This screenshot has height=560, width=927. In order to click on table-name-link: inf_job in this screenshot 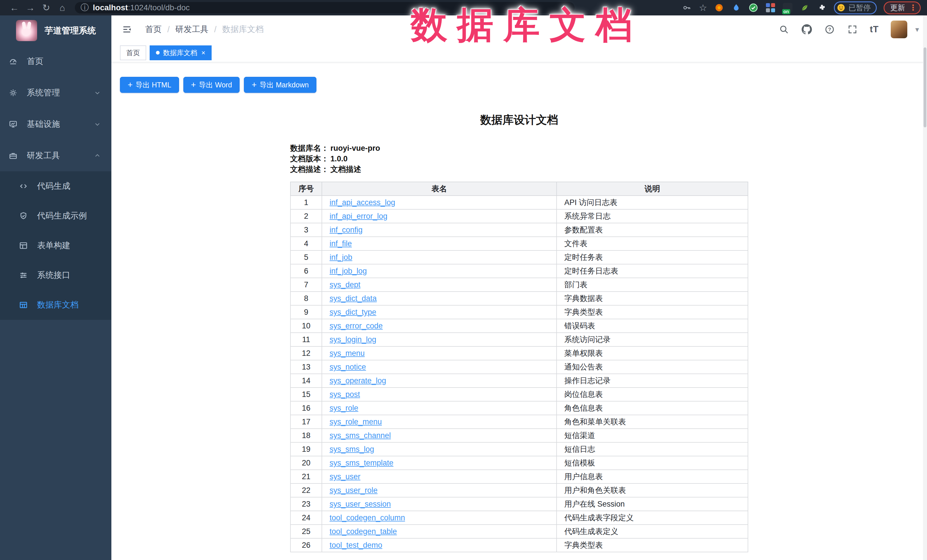, I will do `click(341, 257)`.